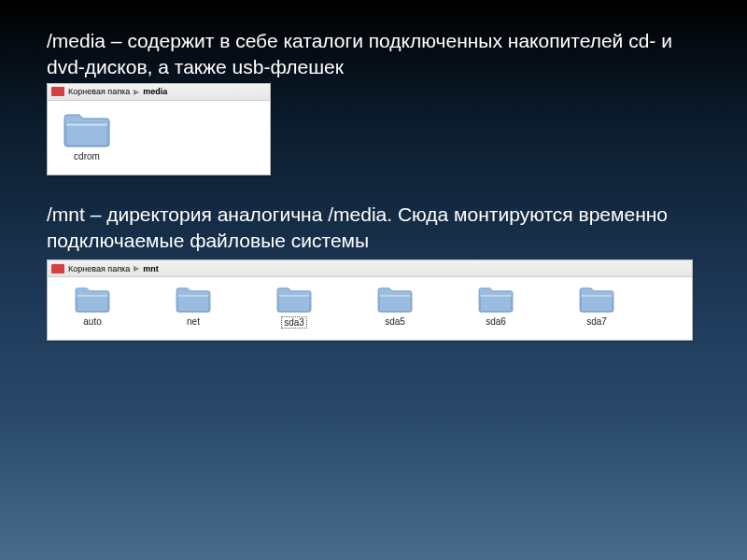 This screenshot has width=747, height=560. Describe the element at coordinates (193, 306) in the screenshot. I see `folder-item: net` at that location.